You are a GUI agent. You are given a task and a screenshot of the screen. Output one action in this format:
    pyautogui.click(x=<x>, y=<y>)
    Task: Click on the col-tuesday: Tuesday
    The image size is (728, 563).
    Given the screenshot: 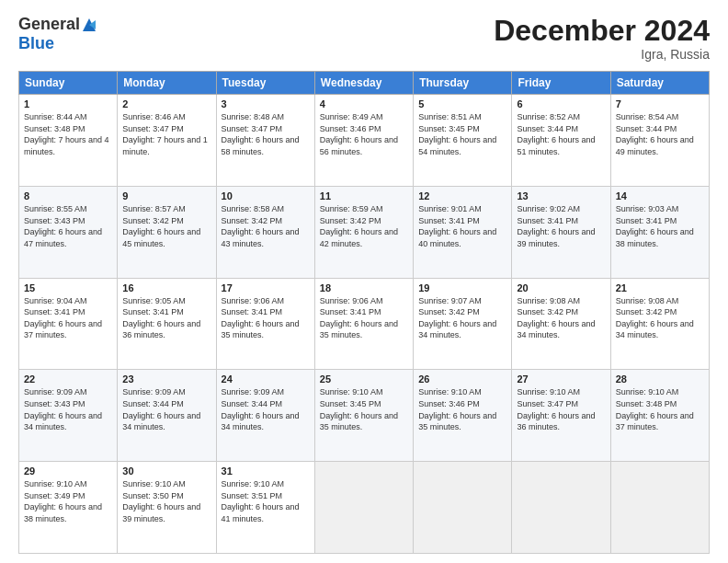 What is the action you would take?
    pyautogui.click(x=265, y=83)
    